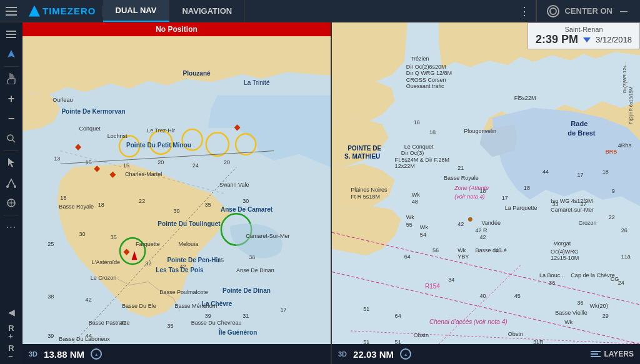  What do you see at coordinates (374, 355) in the screenshot?
I see `right-chart-distance: 22.03 NM` at bounding box center [374, 355].